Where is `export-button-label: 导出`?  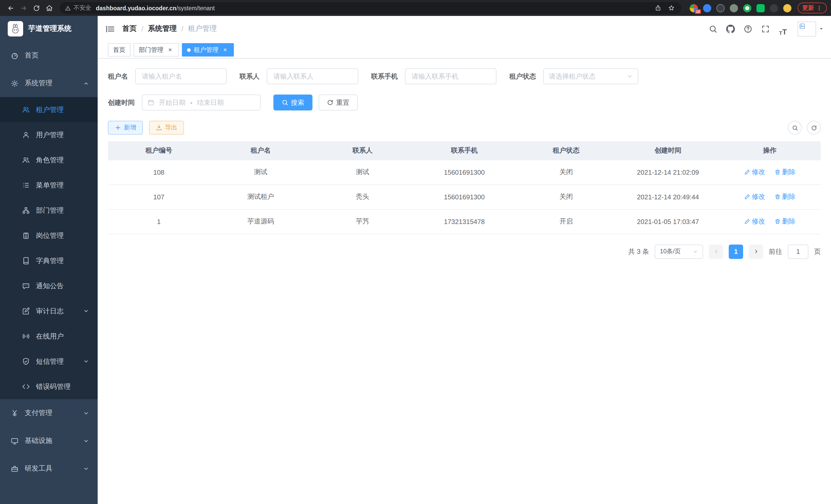
export-button-label: 导出 is located at coordinates (171, 128).